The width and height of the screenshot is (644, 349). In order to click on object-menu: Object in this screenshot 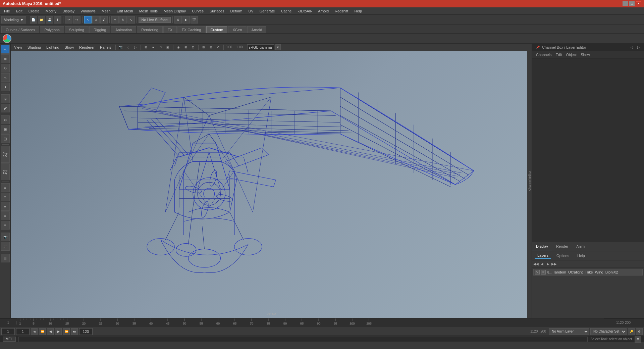, I will do `click(571, 55)`.